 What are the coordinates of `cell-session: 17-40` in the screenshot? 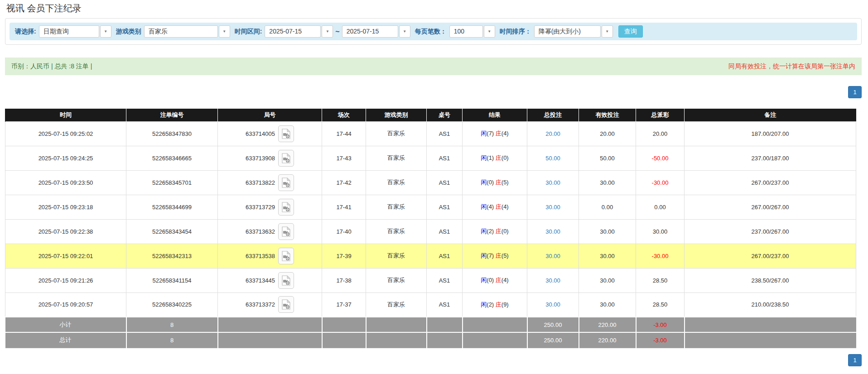 It's located at (344, 231).